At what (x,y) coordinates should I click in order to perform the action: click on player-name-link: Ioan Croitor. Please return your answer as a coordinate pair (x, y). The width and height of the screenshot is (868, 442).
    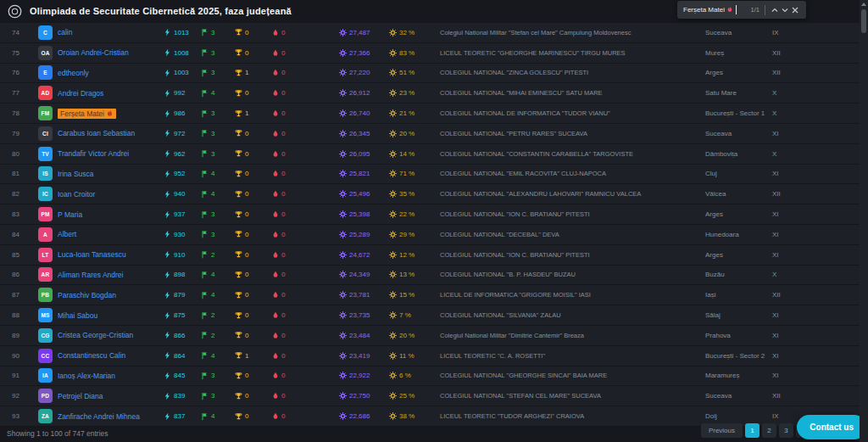
    Looking at the image, I should click on (76, 194).